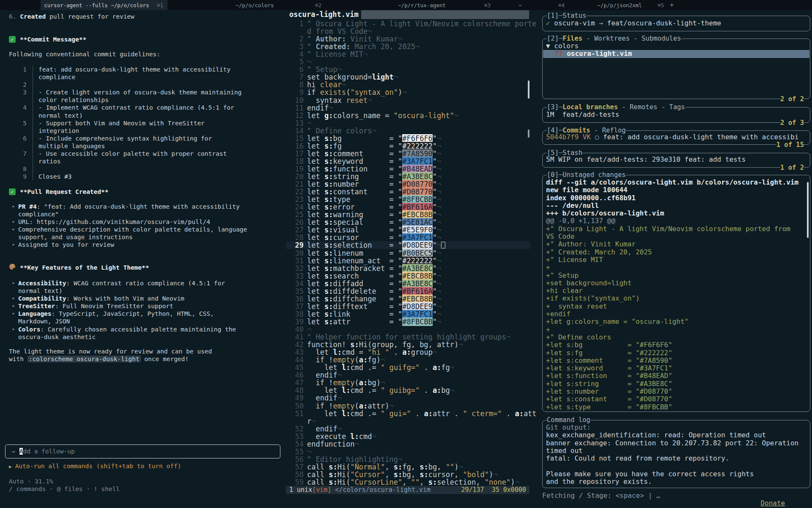  What do you see at coordinates (129, 210) in the screenshot?
I see `list-item: PR #4: "feat: Add oscura-dusk-light them…` at bounding box center [129, 210].